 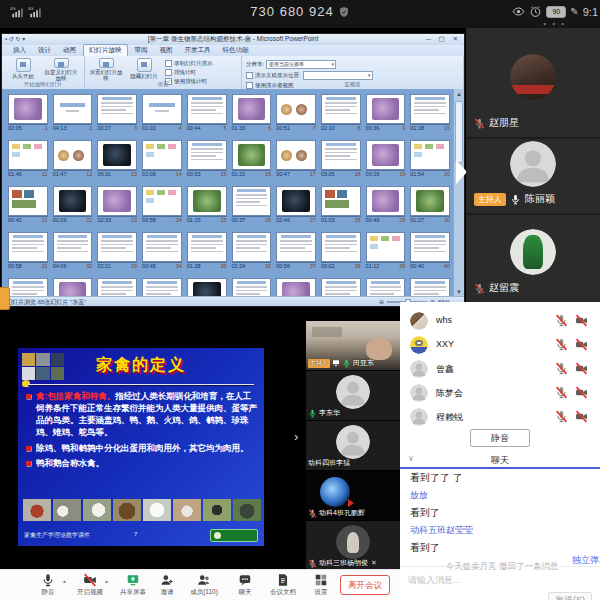 I want to click on slide-thumbnail-3: 00:273, so click(x=117, y=112).